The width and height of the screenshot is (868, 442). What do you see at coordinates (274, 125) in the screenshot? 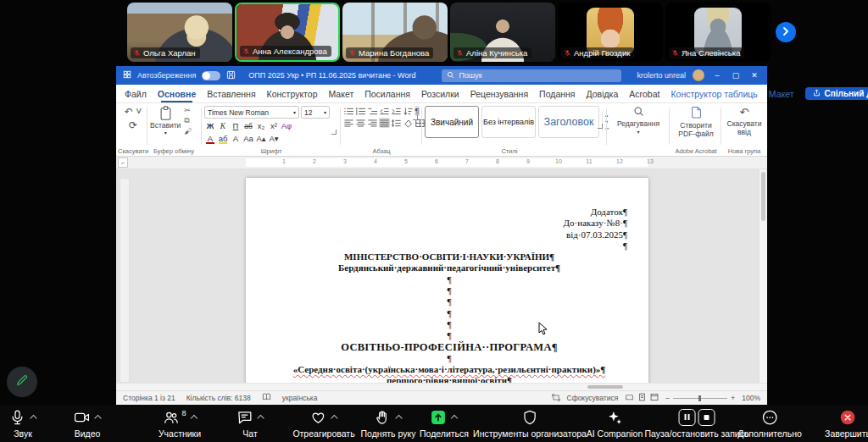
I see `superscript-icon: x²` at bounding box center [274, 125].